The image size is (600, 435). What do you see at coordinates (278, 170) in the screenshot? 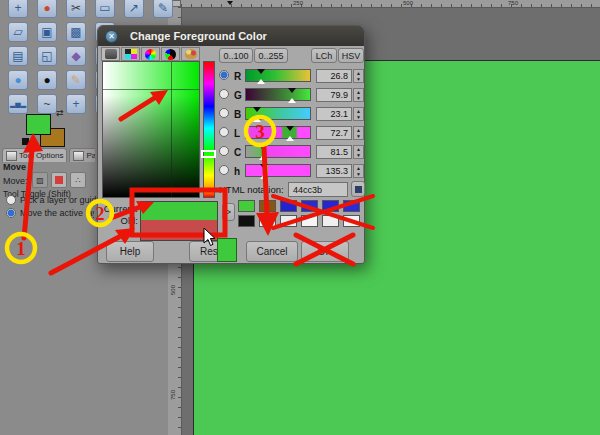
I see `slider-track-h` at bounding box center [278, 170].